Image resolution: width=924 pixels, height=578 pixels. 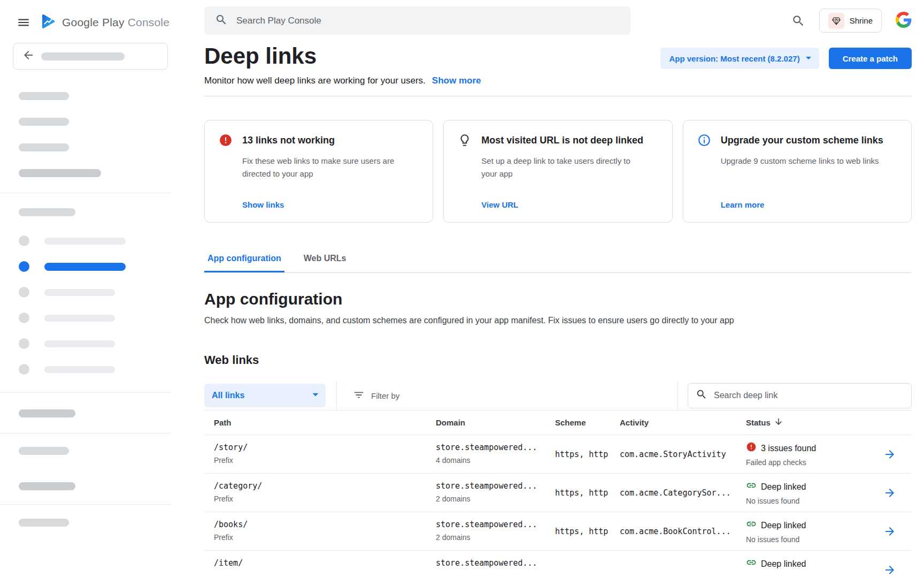 I want to click on deep-link-search-input, so click(x=808, y=396).